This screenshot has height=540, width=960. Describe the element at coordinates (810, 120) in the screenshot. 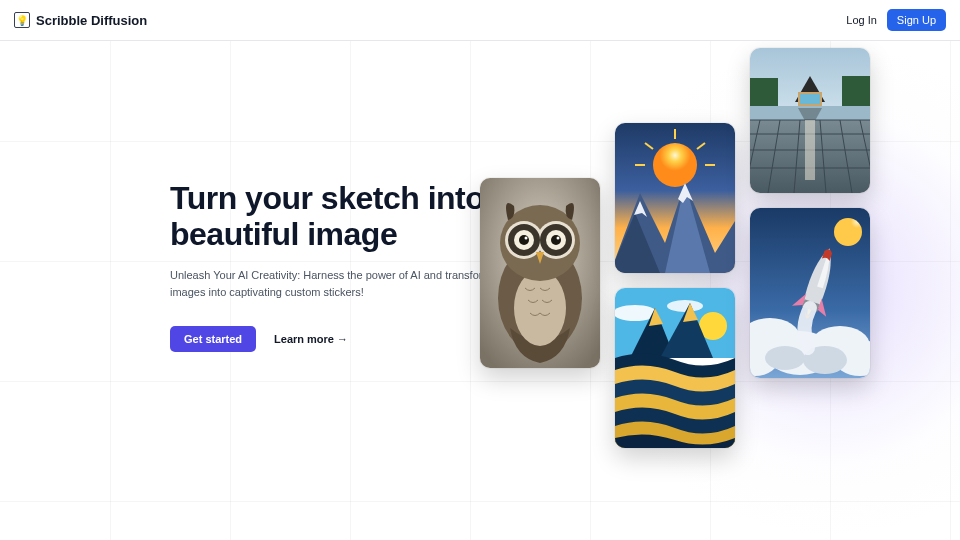

I see `gallery-card-cabin` at that location.